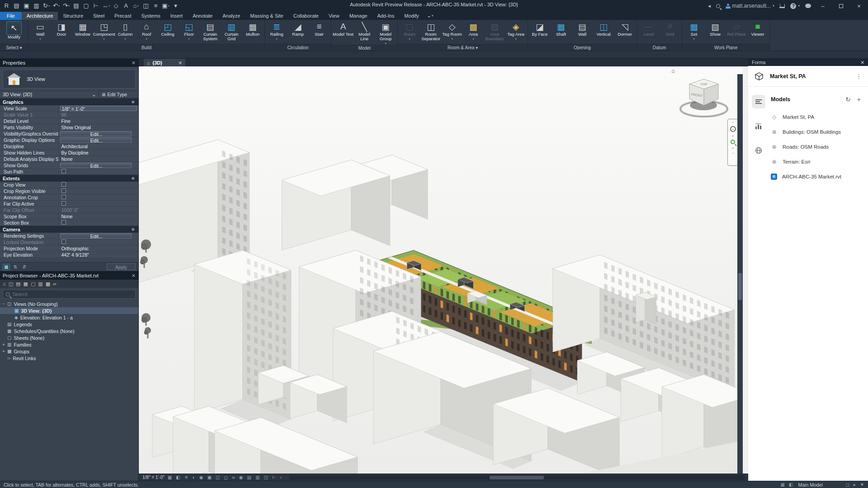 The height and width of the screenshot is (488, 868). What do you see at coordinates (69, 197) in the screenshot?
I see `property-row: Annotation Crop` at bounding box center [69, 197].